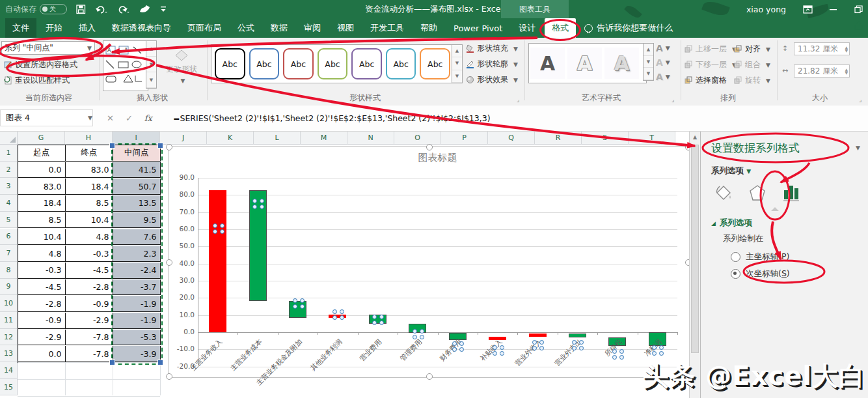 The height and width of the screenshot is (398, 868). What do you see at coordinates (42, 203) in the screenshot?
I see `table-cell: 18.4` at bounding box center [42, 203].